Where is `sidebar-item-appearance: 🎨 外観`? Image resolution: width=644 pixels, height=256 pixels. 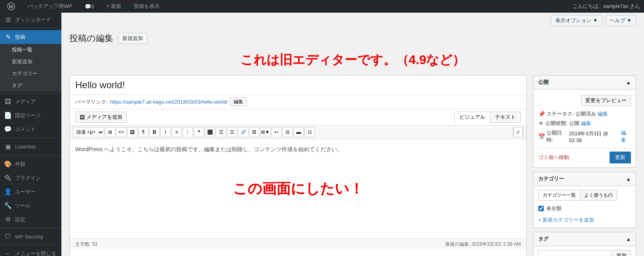 sidebar-item-appearance: 🎨 外観 is located at coordinates (31, 164).